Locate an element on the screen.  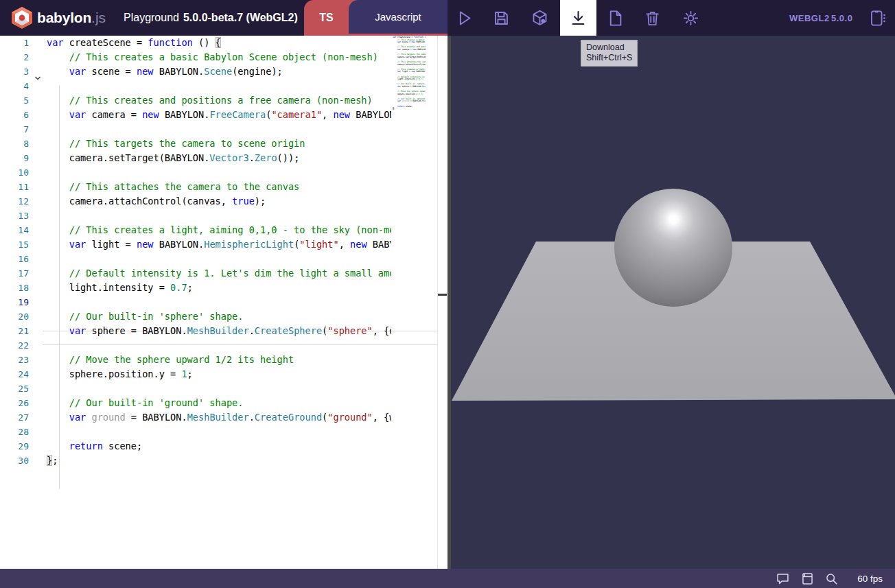
line-number: 9 is located at coordinates (16, 158).